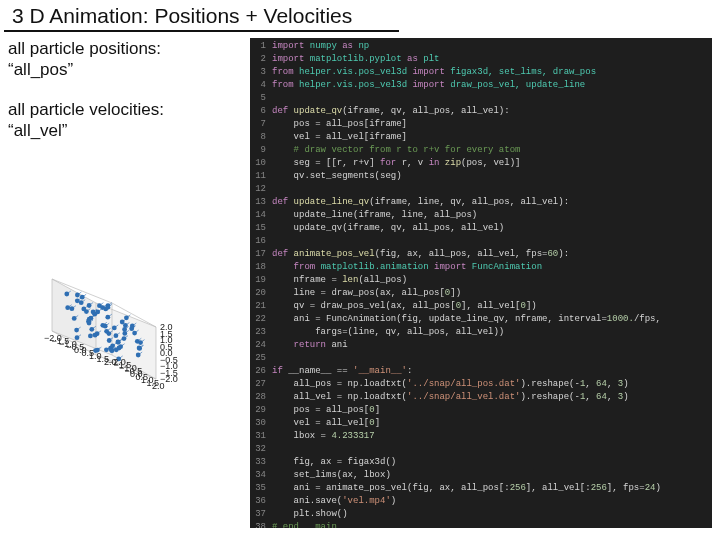 This screenshot has width=720, height=540. I want to click on line-number: 7, so click(261, 124).